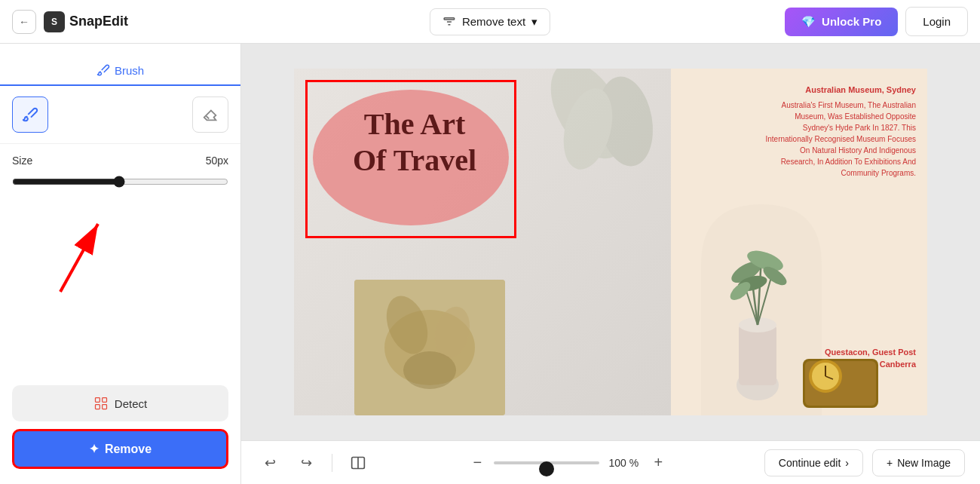  Describe the element at coordinates (121, 115) in the screenshot. I see `brush-tools-row` at that location.